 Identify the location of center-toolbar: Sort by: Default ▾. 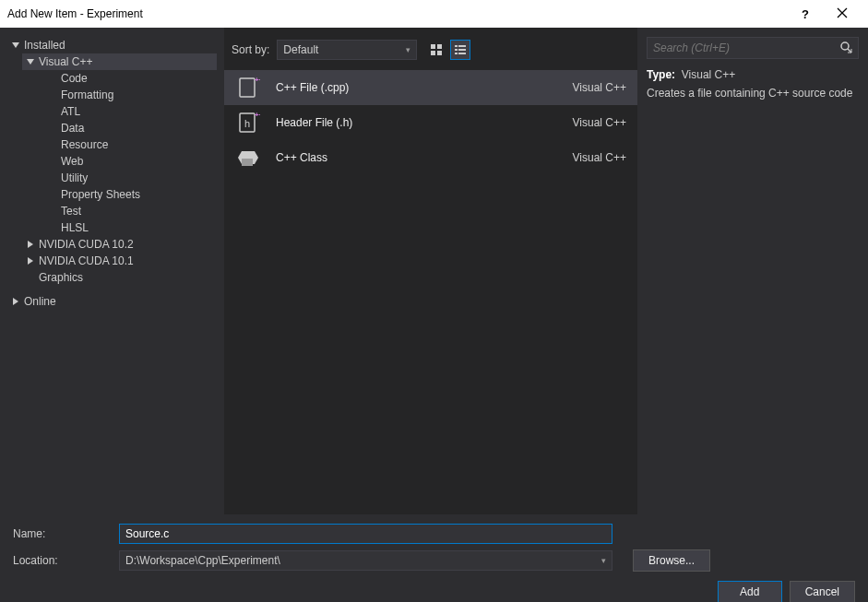
(431, 50).